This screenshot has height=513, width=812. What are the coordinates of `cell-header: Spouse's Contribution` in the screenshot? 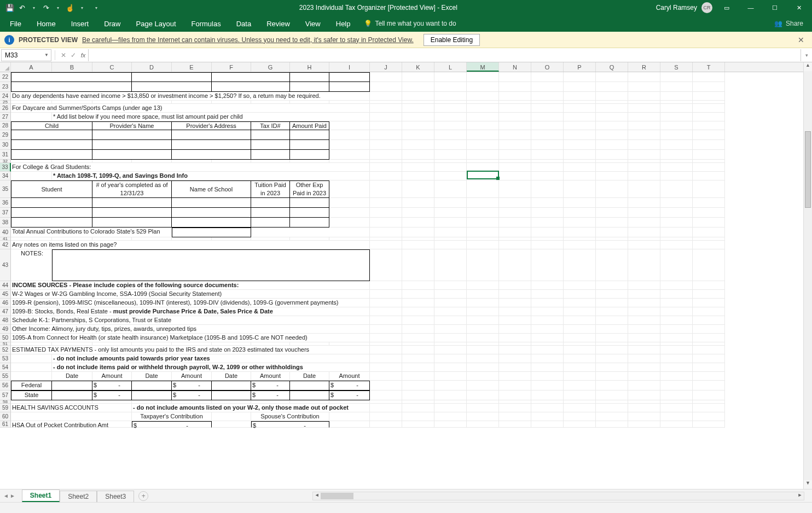 It's located at (290, 417).